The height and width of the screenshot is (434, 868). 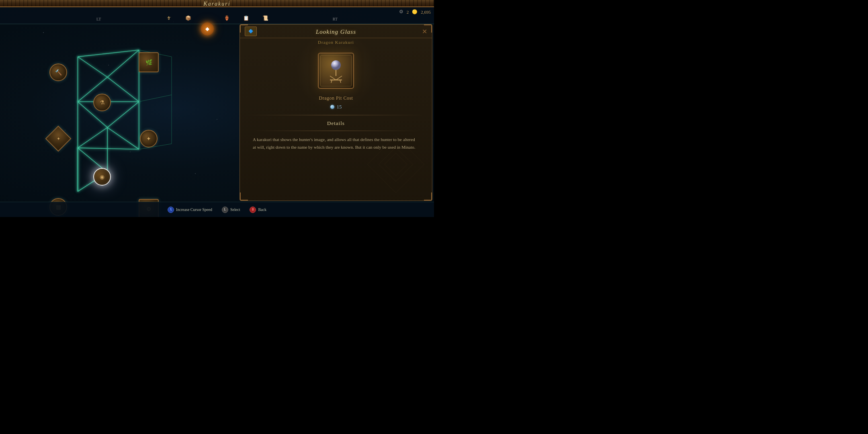 I want to click on skill-node-diamond: ✦, so click(x=58, y=139).